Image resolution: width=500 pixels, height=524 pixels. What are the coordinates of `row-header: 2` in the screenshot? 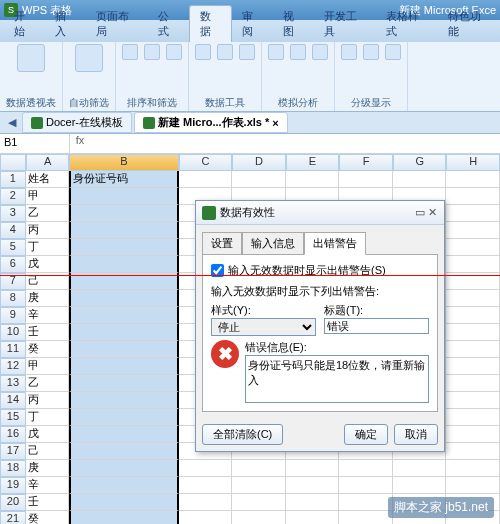 It's located at (13, 196).